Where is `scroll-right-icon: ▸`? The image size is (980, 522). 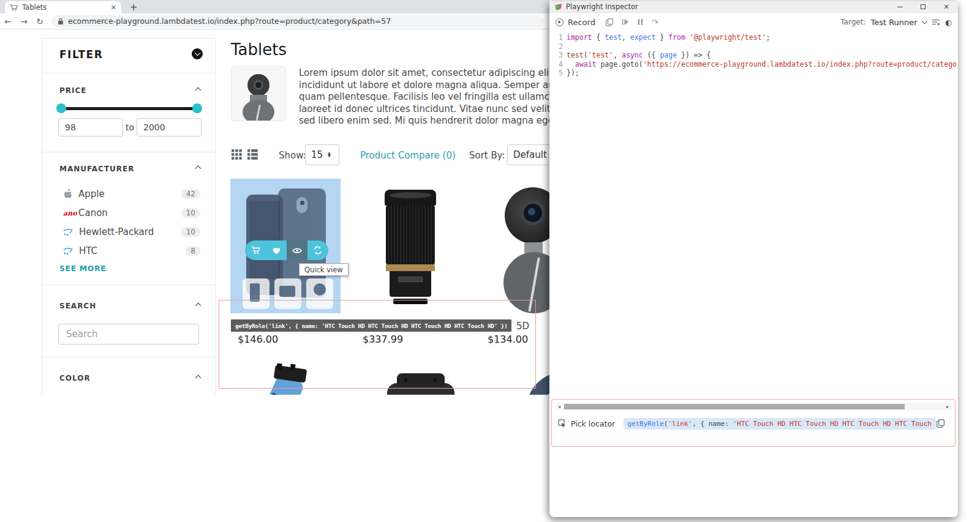 scroll-right-icon: ▸ is located at coordinates (948, 406).